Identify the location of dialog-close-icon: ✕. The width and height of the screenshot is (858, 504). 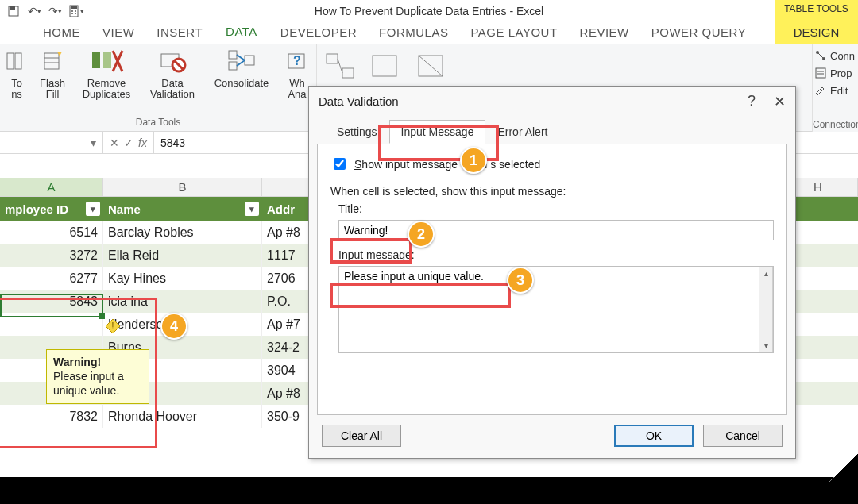
(780, 102).